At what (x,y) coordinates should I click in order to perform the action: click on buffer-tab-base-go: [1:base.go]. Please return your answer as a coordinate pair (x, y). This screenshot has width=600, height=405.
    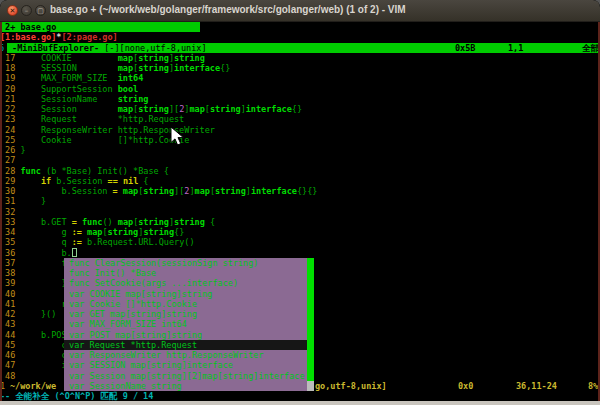
    Looking at the image, I should click on (28, 37).